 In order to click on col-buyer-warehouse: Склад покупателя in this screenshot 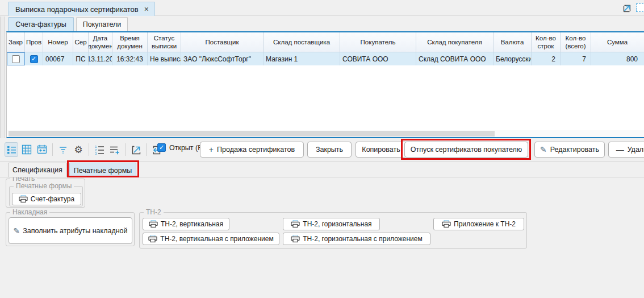, I will do `click(455, 42)`.